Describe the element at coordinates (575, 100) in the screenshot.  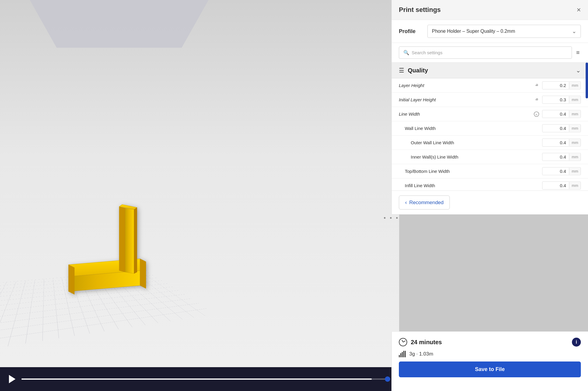
I see `initial-layer-height-unit: mm` at that location.